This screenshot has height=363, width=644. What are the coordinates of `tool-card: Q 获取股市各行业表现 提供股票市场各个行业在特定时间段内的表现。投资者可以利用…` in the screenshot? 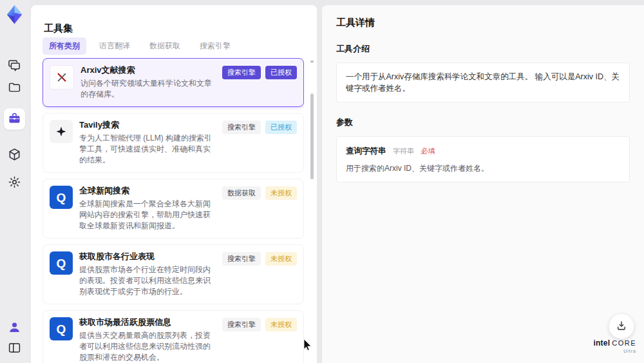 It's located at (173, 275).